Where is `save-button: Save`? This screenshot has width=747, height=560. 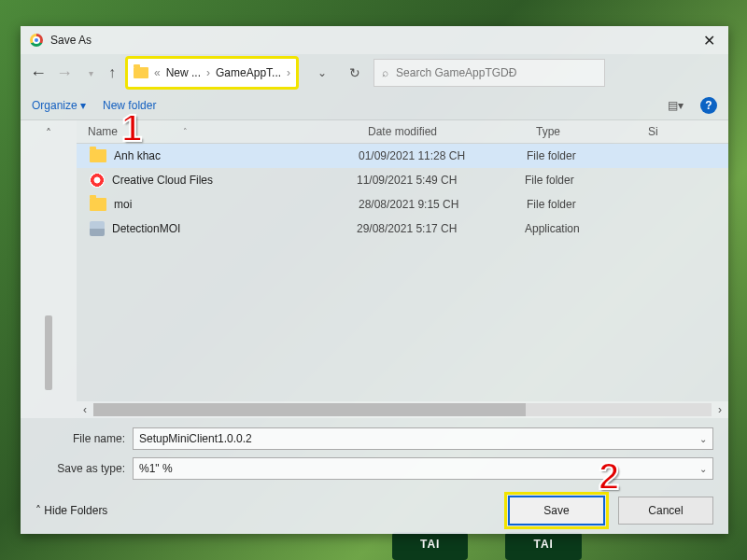
save-button: Save is located at coordinates (557, 511).